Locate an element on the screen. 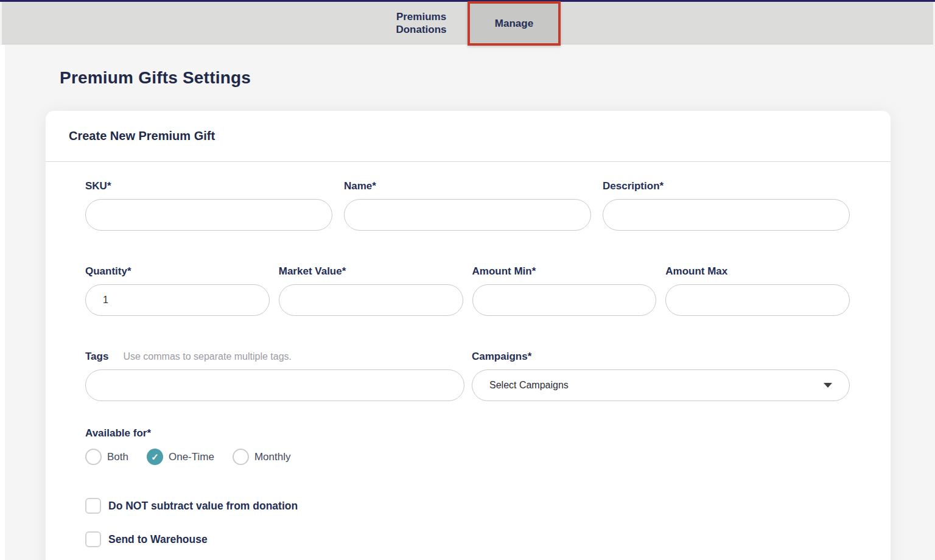 The height and width of the screenshot is (560, 935). radio-circle-monthly is located at coordinates (241, 457).